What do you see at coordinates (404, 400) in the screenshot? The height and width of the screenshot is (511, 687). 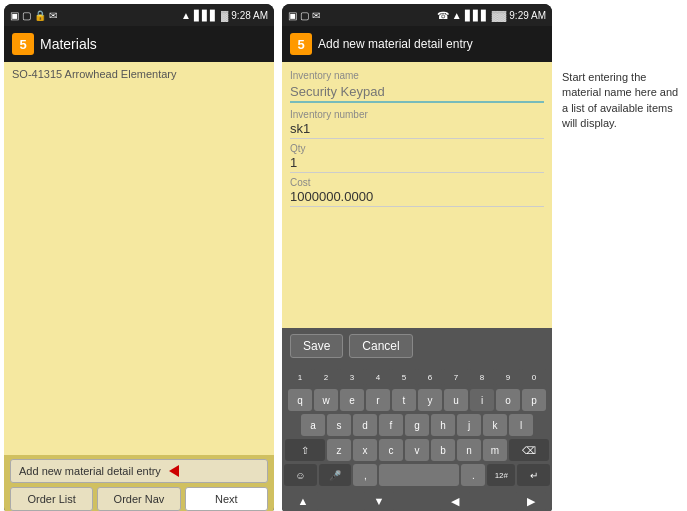 I see `kb-t: t` at bounding box center [404, 400].